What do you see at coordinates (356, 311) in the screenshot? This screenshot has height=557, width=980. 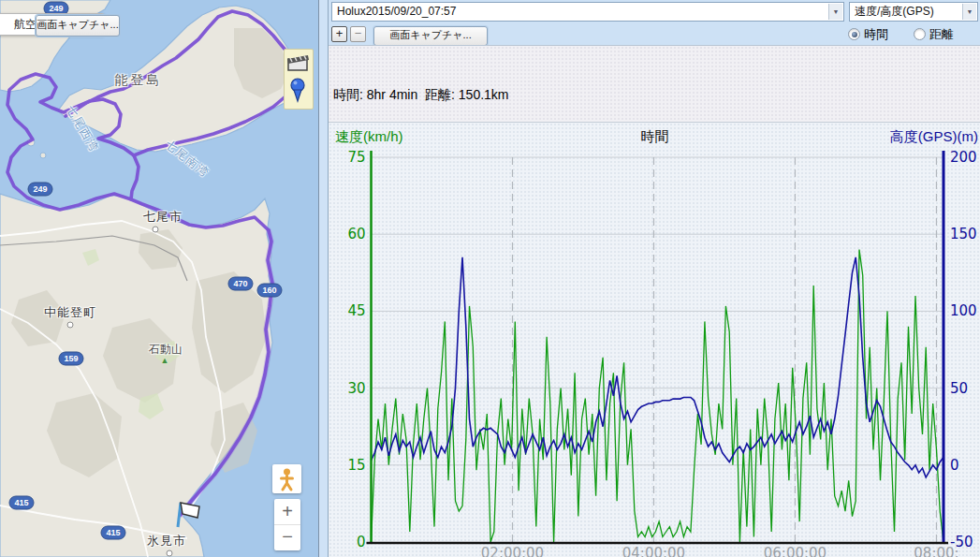 I see `left-tick-label: 45` at bounding box center [356, 311].